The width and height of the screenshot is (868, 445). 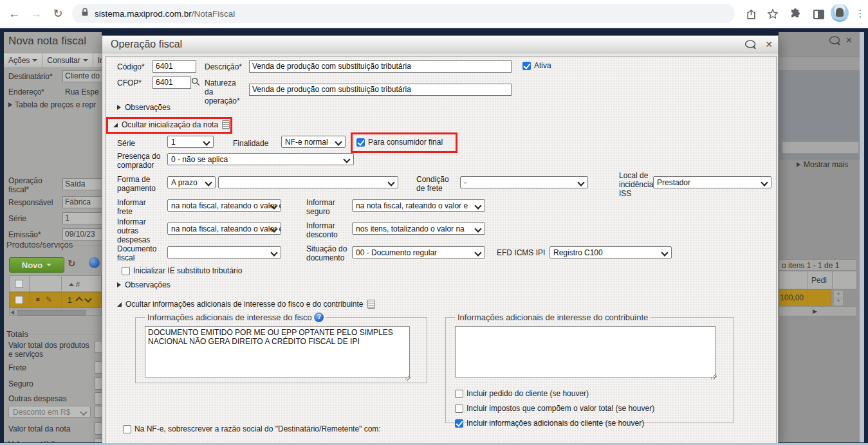 What do you see at coordinates (860, 14) in the screenshot?
I see `browser-menu-icon: ⋮` at bounding box center [860, 14].